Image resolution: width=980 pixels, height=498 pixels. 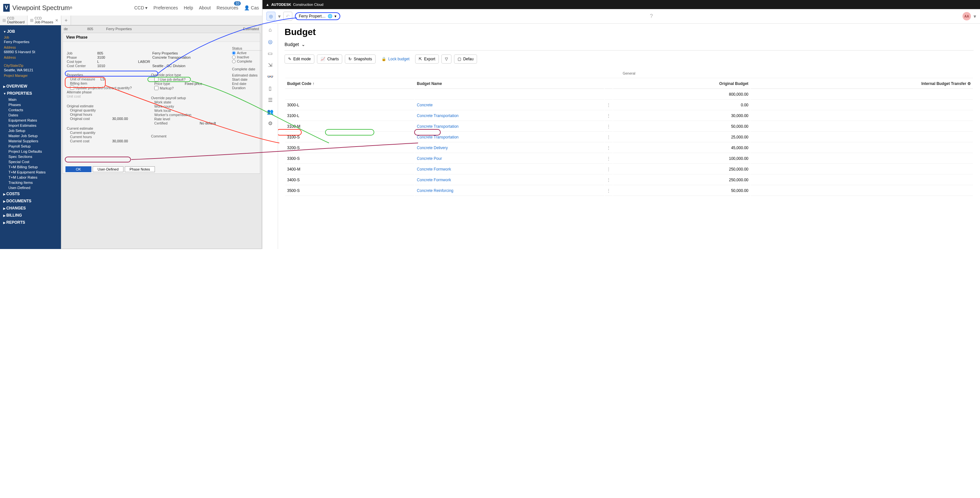 I want to click on edit-mode-button: ✎ Edit mode, so click(x=299, y=59).